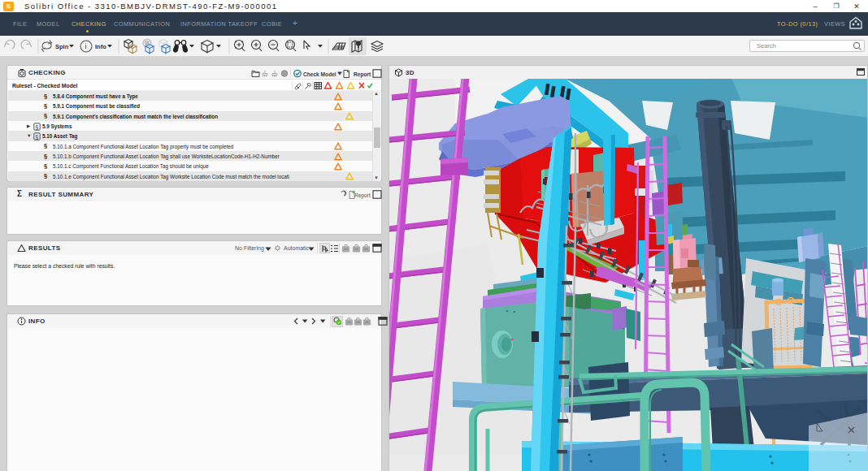  Describe the element at coordinates (86, 46) in the screenshot. I see `svg-text: i` at that location.